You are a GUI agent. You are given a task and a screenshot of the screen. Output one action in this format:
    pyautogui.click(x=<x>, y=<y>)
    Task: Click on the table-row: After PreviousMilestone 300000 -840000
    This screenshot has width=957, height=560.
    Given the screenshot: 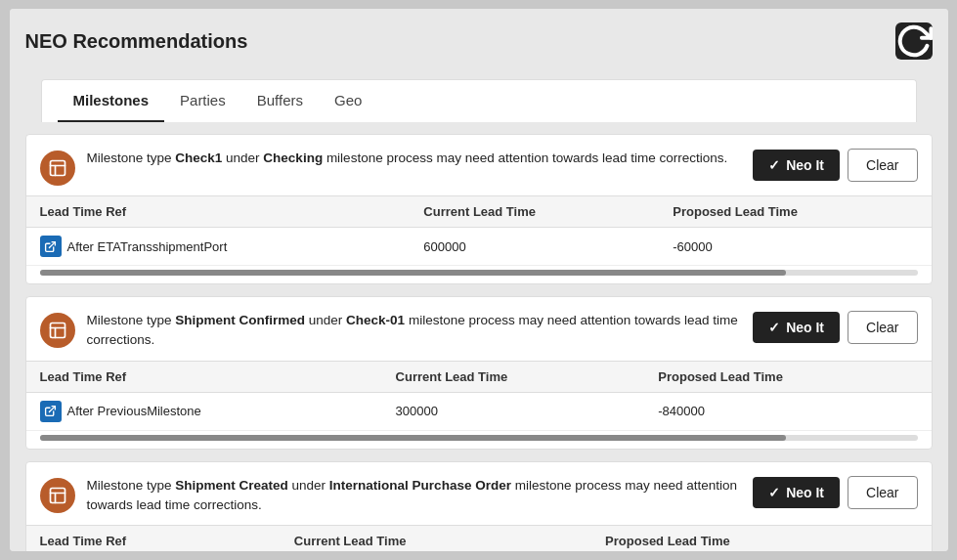 What is the action you would take?
    pyautogui.click(x=479, y=410)
    